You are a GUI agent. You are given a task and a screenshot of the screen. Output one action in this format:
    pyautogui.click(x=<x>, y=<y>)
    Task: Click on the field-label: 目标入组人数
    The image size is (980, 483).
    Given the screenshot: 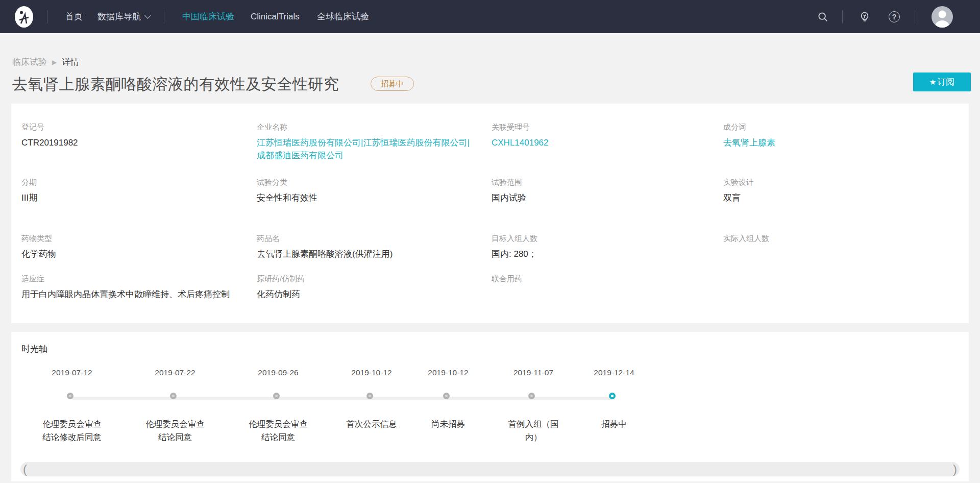 What is the action you would take?
    pyautogui.click(x=514, y=239)
    